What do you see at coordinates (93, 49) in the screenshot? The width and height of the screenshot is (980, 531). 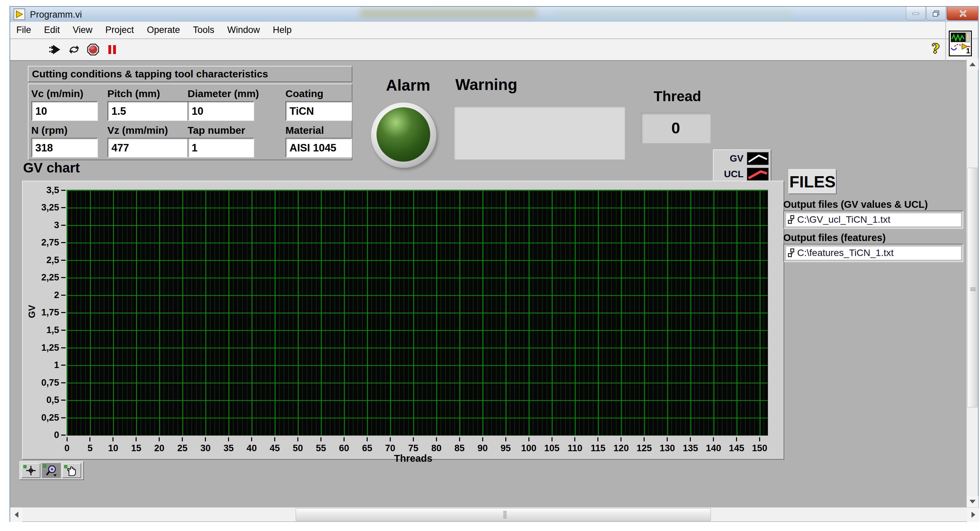 I see `abort-button` at bounding box center [93, 49].